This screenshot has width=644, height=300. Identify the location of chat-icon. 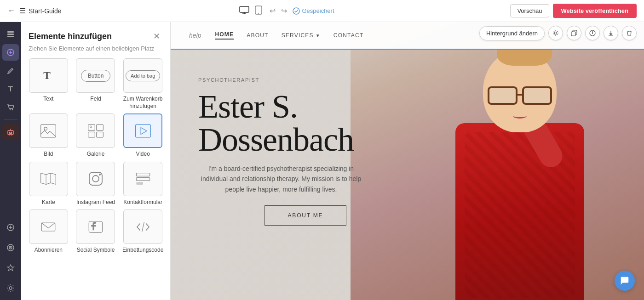
(625, 281).